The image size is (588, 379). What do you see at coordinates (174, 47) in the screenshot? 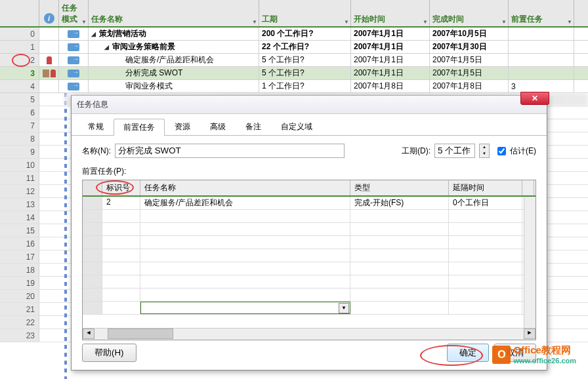
I see `task-name-cell: ◢审阅业务策略前景` at bounding box center [174, 47].